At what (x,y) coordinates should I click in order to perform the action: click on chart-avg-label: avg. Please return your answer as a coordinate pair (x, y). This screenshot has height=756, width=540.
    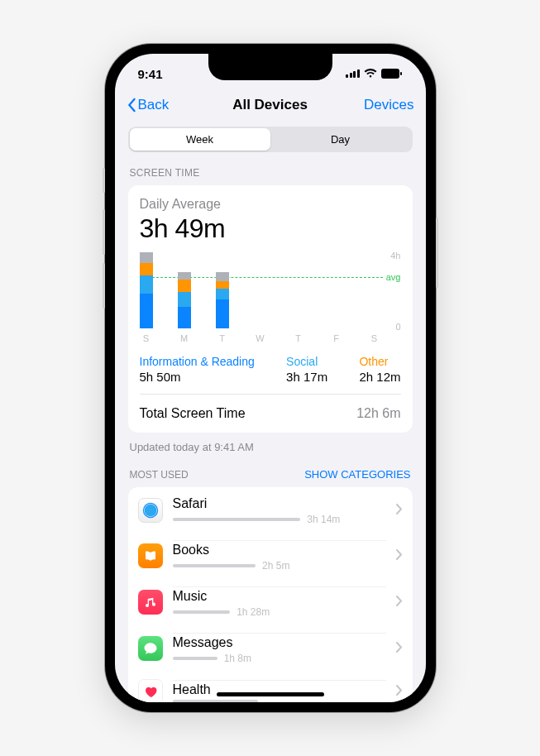
    Looking at the image, I should click on (394, 277).